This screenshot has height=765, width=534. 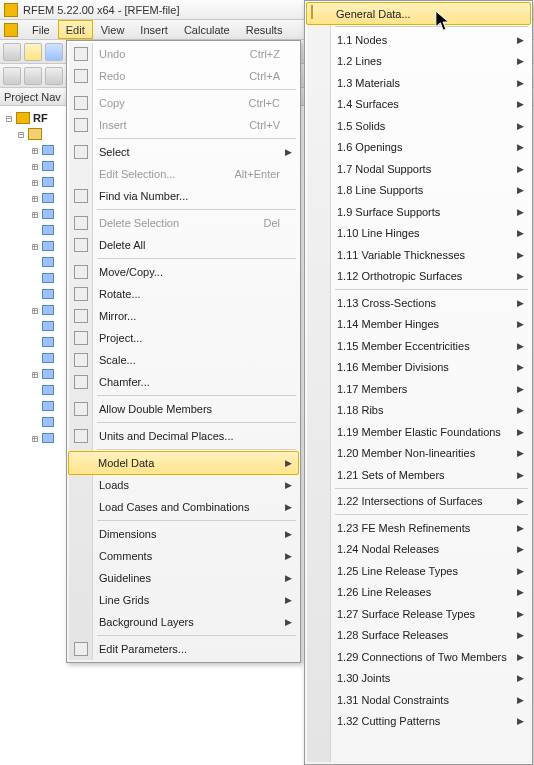 I want to click on submenu-item-1-29-connections-of-two-members: 1.29 Connections of Two Members▶, so click(x=418, y=657).